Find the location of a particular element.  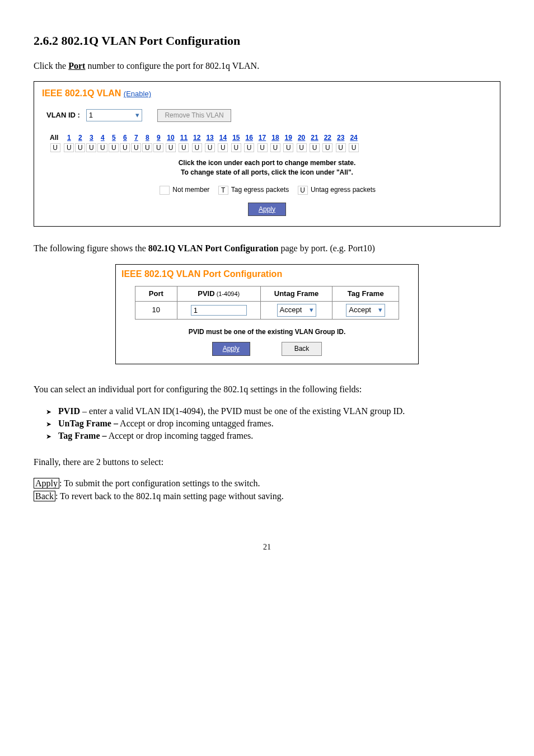

list-item: PVID – enter a valid VLAN ID(1-4094), th… is located at coordinates (273, 411).